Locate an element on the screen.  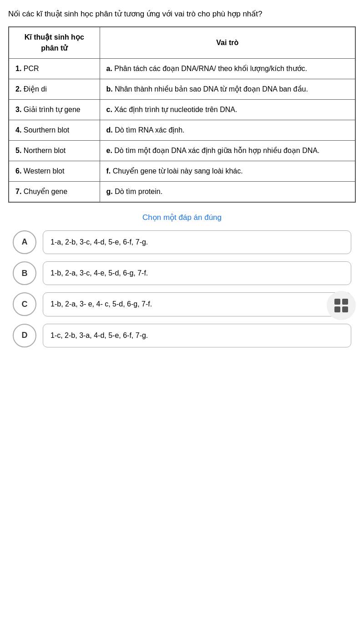
table-cell-left: 3. Giải trình tự gene is located at coordinates (54, 109).